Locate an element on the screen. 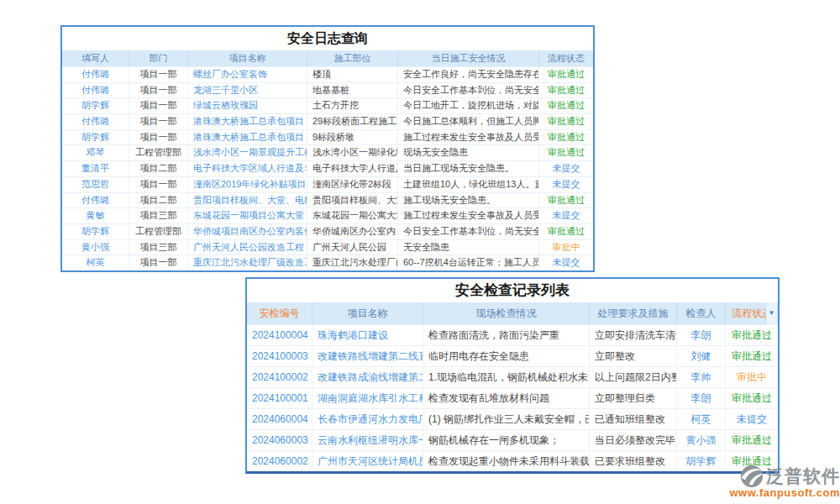  situation-cell: 今日安全工作基本到位，尚无安全隐患... is located at coordinates (469, 232).